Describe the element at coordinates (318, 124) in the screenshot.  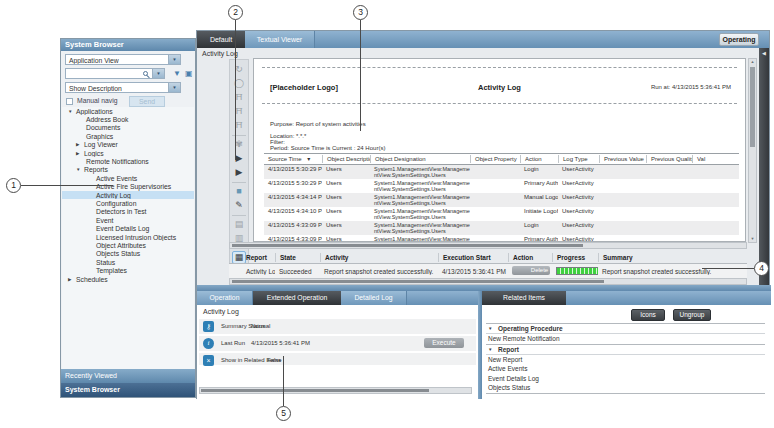
I see `report-purpose: Purpose: Report of system activities` at that location.